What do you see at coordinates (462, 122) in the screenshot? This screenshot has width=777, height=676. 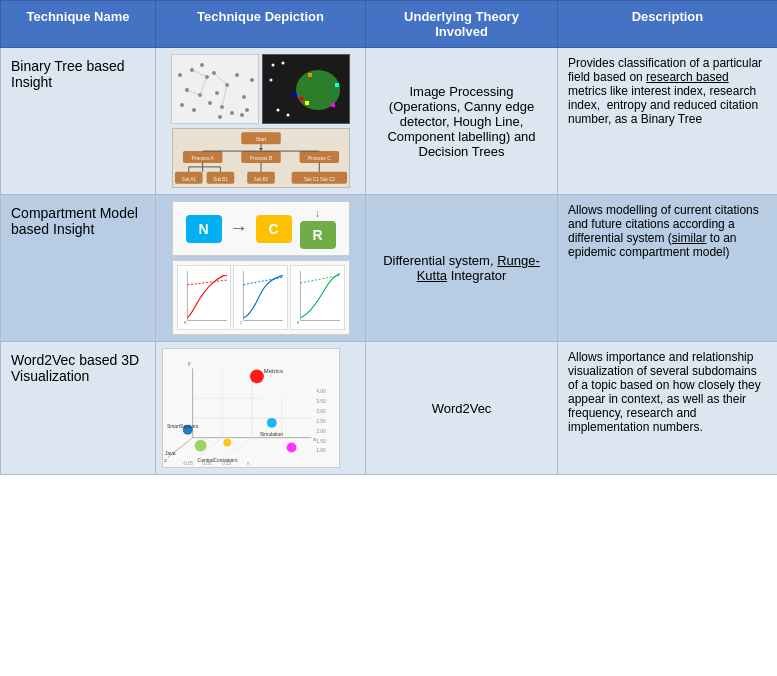 I see `theory-binary-tree: Image Processing (Operations, Canny edge…` at bounding box center [462, 122].